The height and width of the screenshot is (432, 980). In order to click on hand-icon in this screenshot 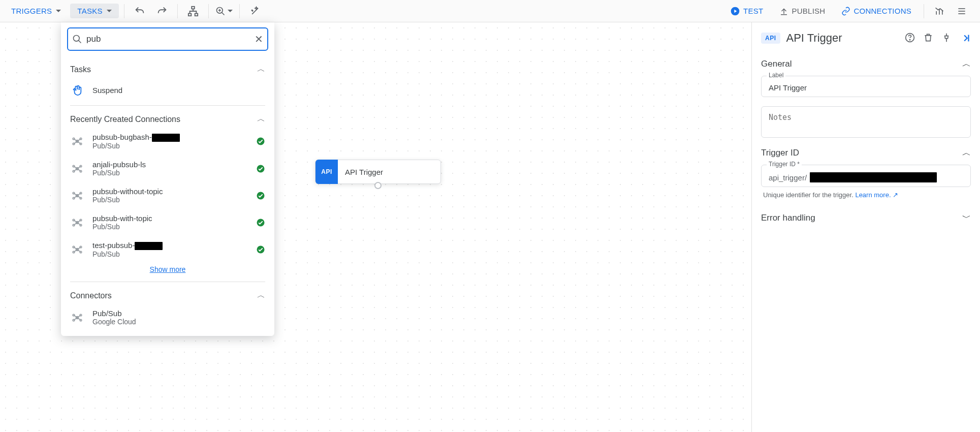, I will do `click(77, 90)`.